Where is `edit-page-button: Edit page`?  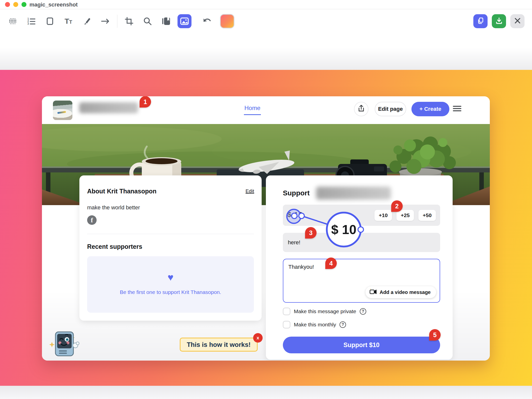 edit-page-button: Edit page is located at coordinates (390, 109).